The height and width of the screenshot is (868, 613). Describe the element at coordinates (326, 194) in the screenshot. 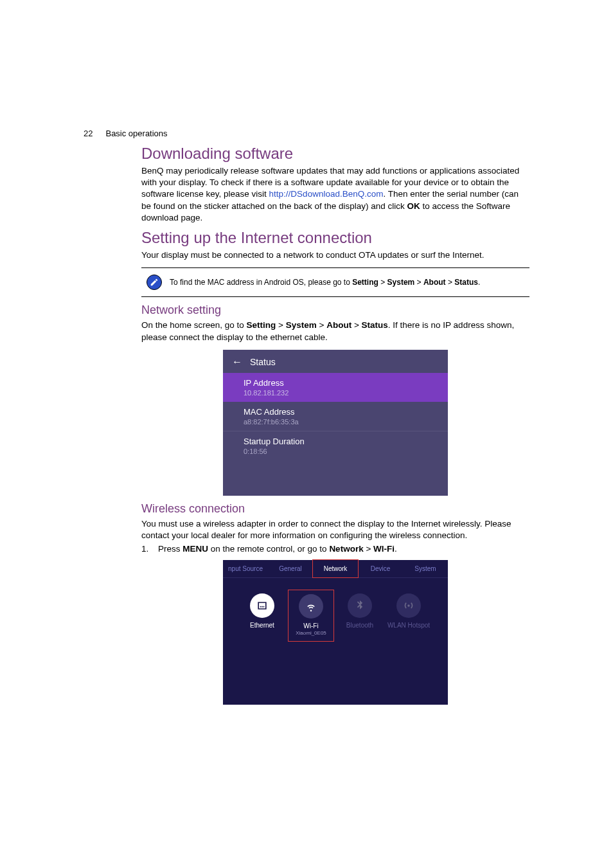

I see `link-dsdownload: http://DSdownload.BenQ.com` at that location.